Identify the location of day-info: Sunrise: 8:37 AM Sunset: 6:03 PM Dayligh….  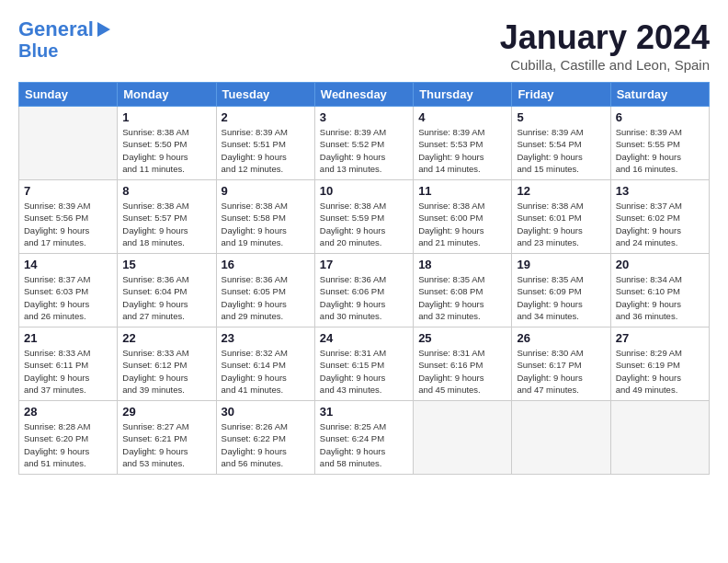
(68, 298).